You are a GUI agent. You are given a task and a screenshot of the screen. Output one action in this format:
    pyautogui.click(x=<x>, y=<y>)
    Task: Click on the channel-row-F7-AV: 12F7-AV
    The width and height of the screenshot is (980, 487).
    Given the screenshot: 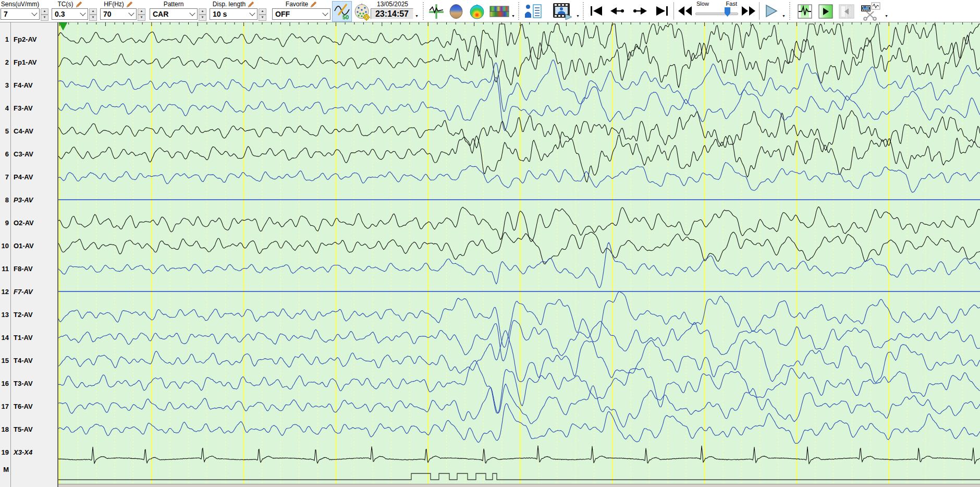 What is the action you would take?
    pyautogui.click(x=28, y=291)
    